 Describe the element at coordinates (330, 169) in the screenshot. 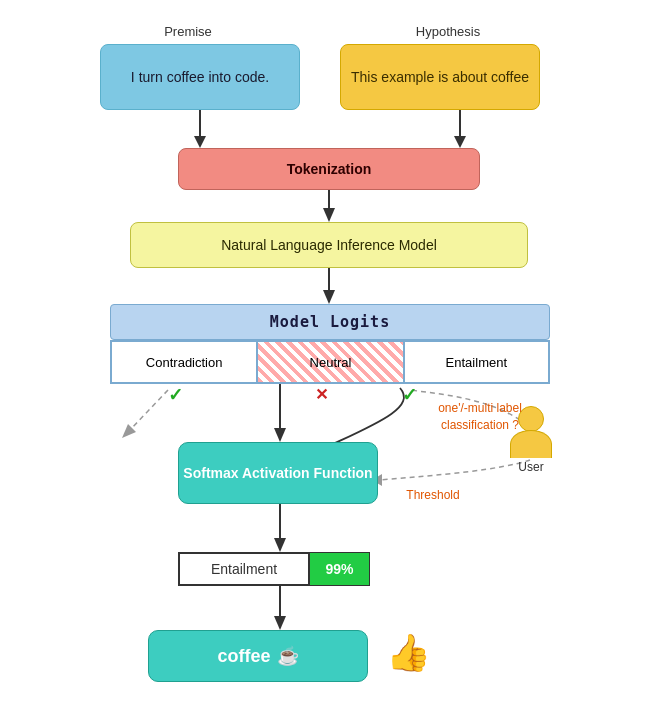

I see `tokenization-text: Tokenization` at that location.